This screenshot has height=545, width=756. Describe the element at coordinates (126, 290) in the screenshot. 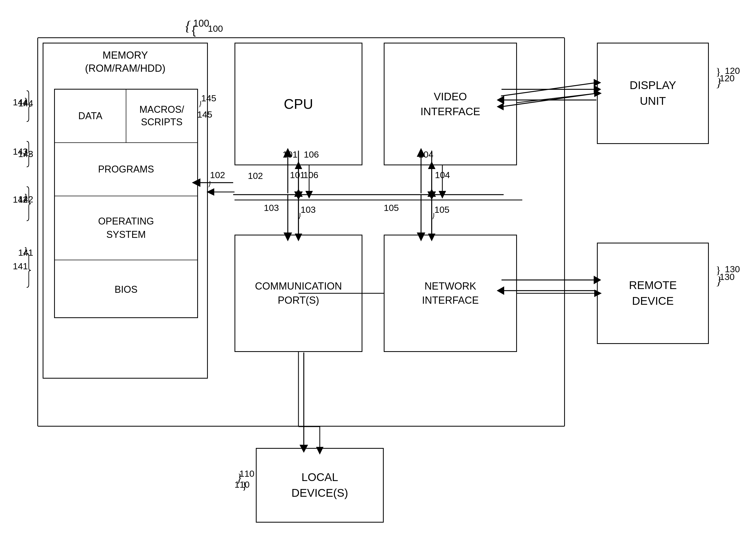

I see `bios-cell: BIOS` at that location.